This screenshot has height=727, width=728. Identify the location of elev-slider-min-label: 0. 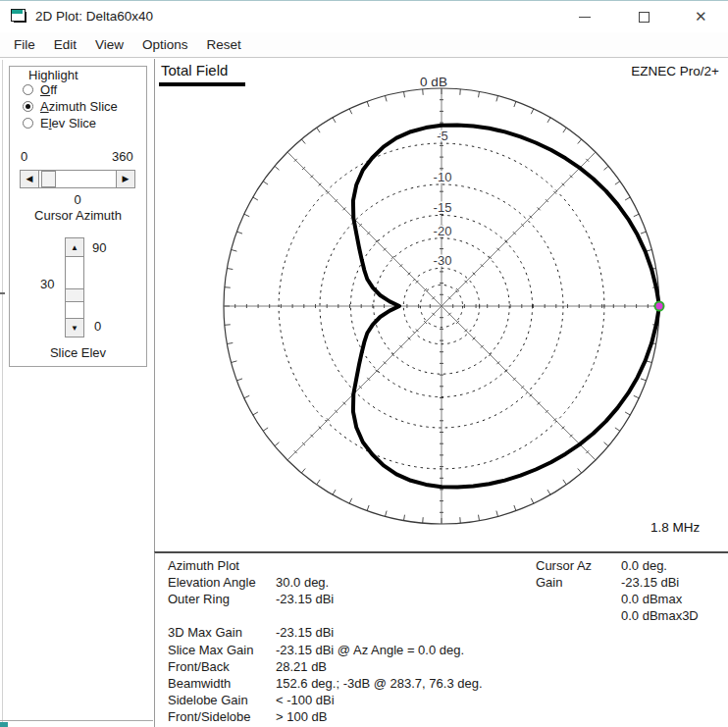
(98, 326).